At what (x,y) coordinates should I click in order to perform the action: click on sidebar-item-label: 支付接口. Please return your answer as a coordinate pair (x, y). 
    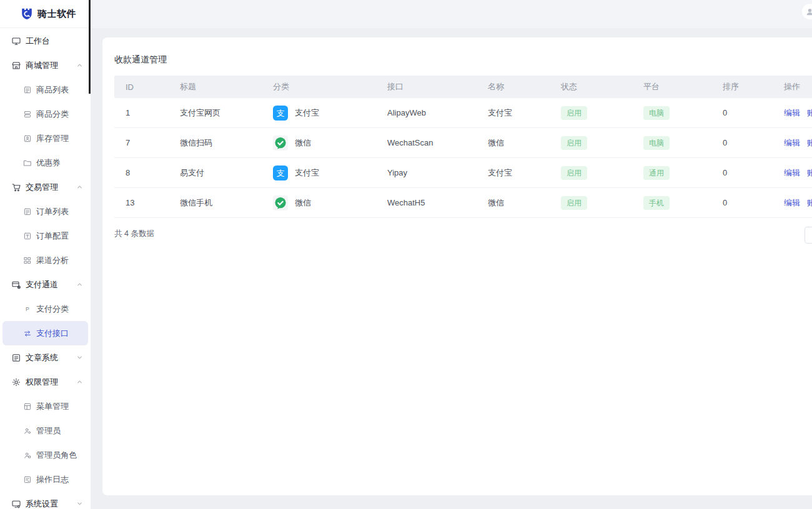
    Looking at the image, I should click on (52, 334).